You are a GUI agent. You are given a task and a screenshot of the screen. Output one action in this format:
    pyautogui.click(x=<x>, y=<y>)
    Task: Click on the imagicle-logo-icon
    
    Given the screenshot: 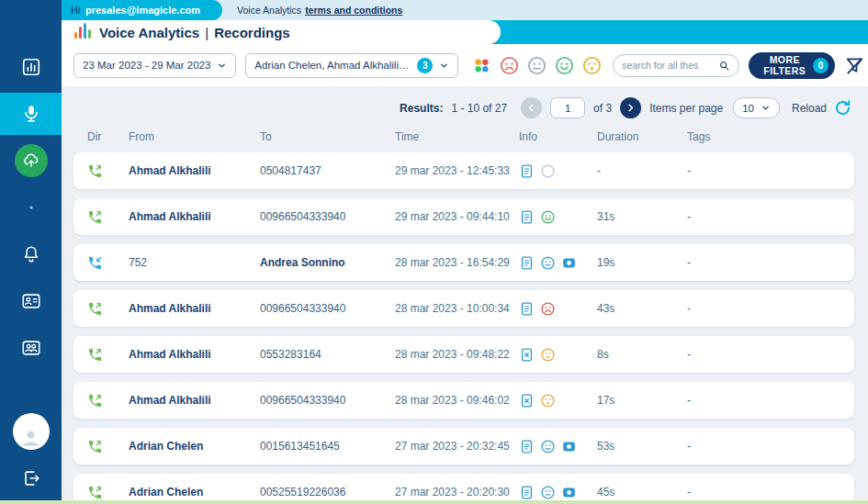 What is the action you would take?
    pyautogui.click(x=83, y=32)
    